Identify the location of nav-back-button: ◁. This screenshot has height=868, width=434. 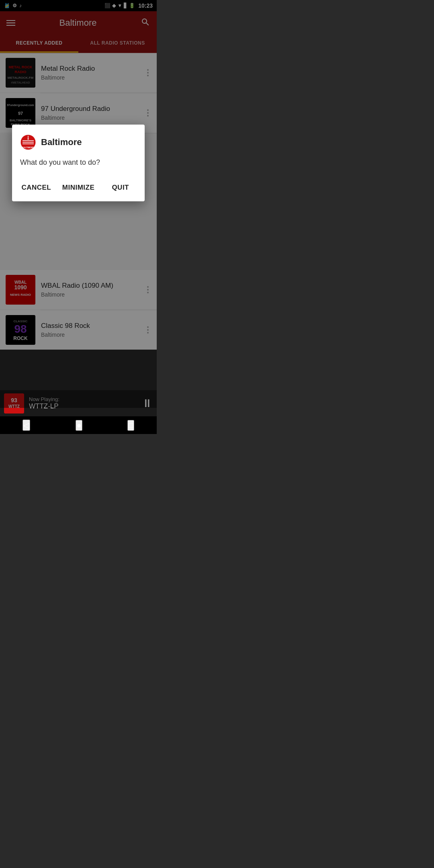
(27, 425).